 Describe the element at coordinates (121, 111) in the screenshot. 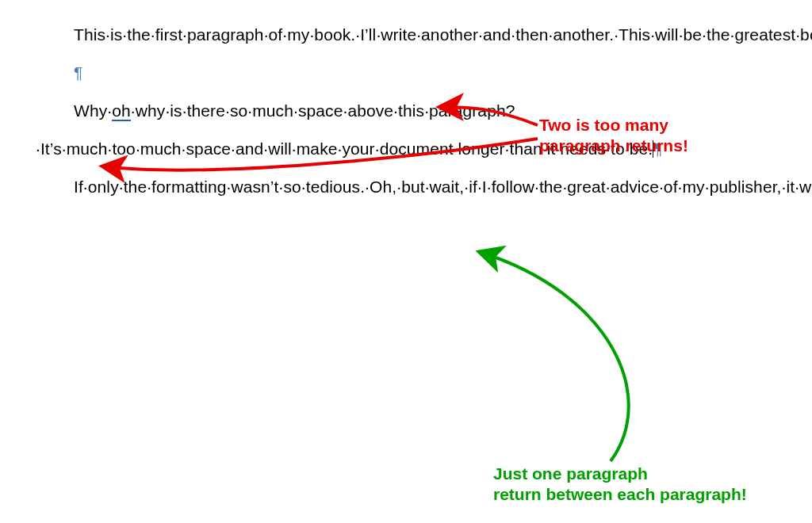

I see `grammar-squiggle: oh` at that location.